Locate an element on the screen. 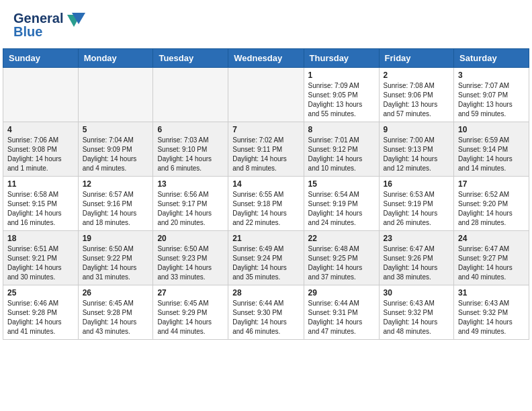 The image size is (532, 411). calendar-cell: 16Sunrise: 6:53 AM Sunset: 9:19 PM Dayli… is located at coordinates (416, 204).